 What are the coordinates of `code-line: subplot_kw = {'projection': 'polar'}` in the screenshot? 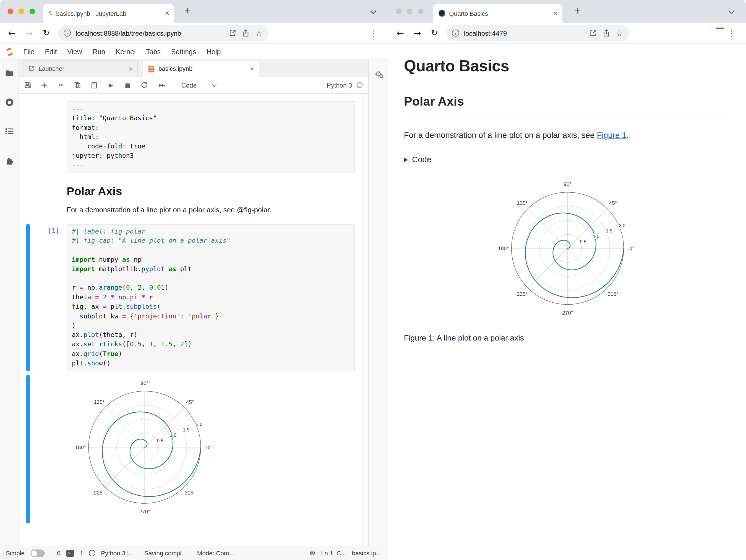 It's located at (211, 316).